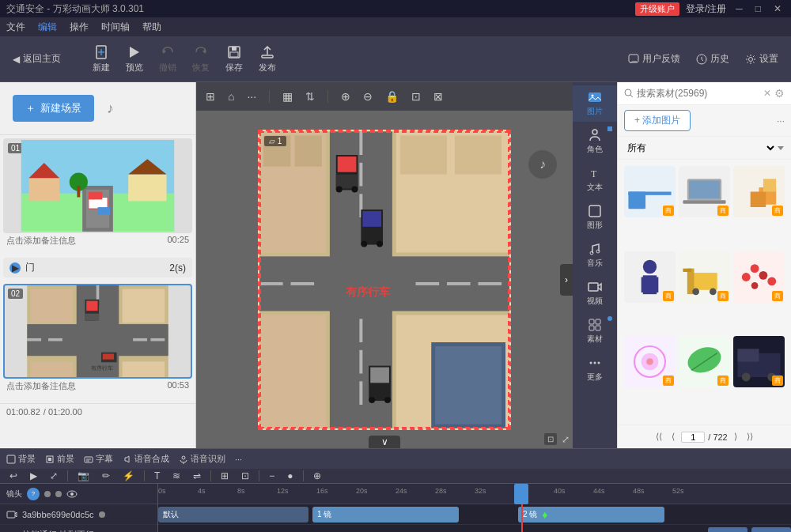 This screenshot has height=532, width=791. I want to click on tl-box-btn: ⊡, so click(245, 476).